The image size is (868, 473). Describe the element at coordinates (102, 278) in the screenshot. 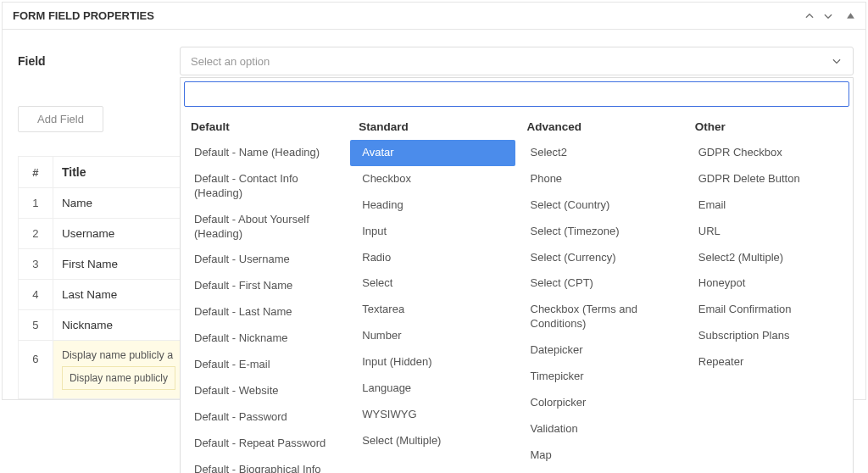

I see `fields-table: # Title 1 Name 2 Username` at that location.